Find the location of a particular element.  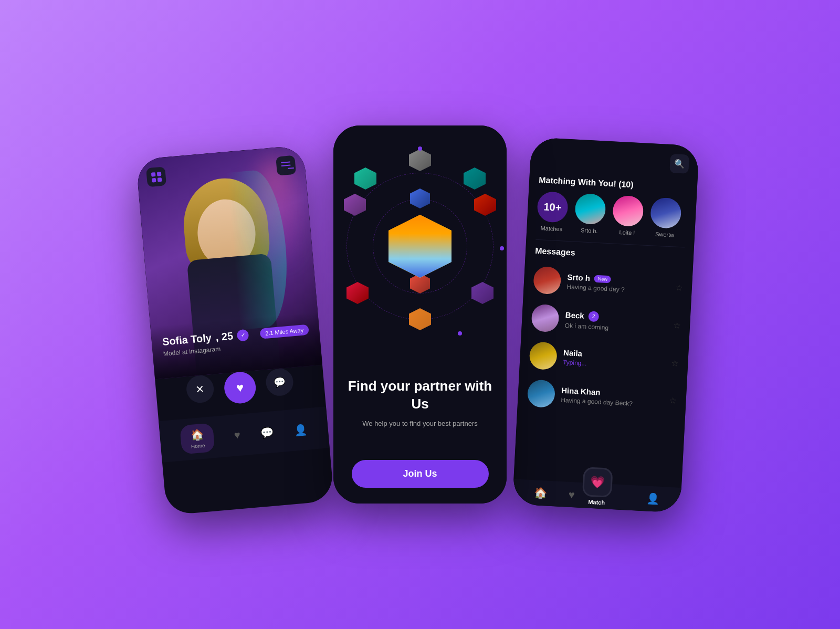

home-icon: 🏠 is located at coordinates (197, 435).